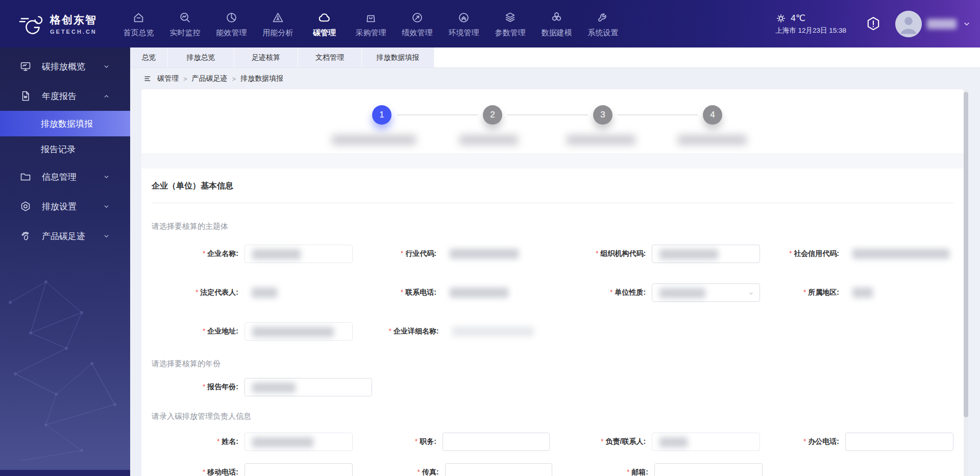  What do you see at coordinates (857, 442) in the screenshot?
I see `field-office-phone: *办公电话:` at bounding box center [857, 442].